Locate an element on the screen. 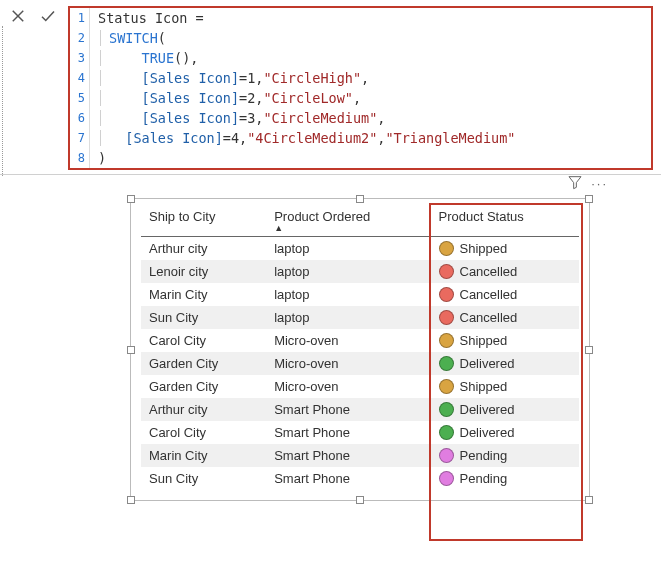 The width and height of the screenshot is (661, 562). table-row: Sun CitylaptopCancelled is located at coordinates (360, 318).